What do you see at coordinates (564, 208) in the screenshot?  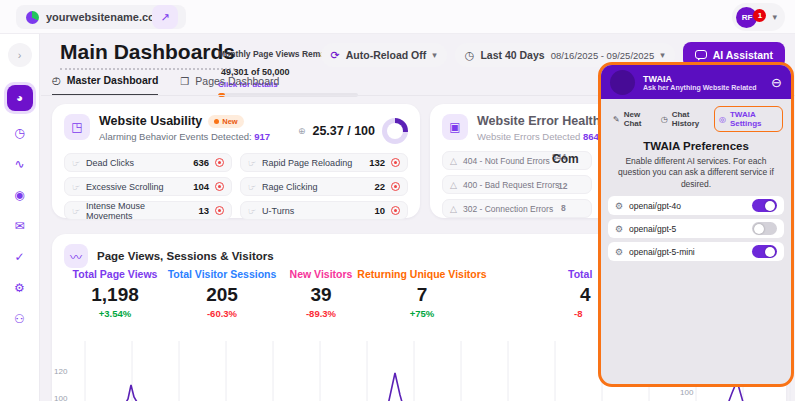 I see `error-value-302: 8` at bounding box center [564, 208].